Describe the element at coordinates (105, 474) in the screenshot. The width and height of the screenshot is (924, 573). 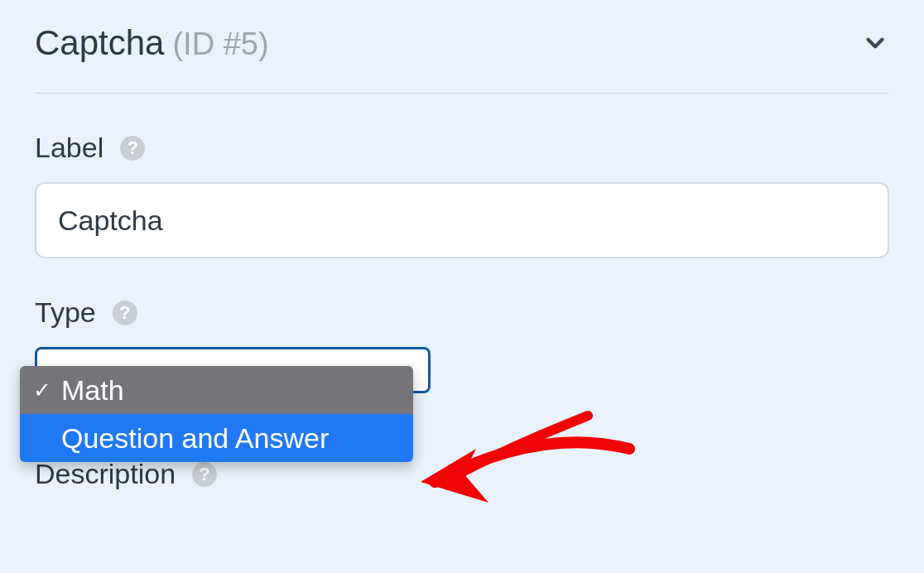
I see `description-field-label: Description` at that location.